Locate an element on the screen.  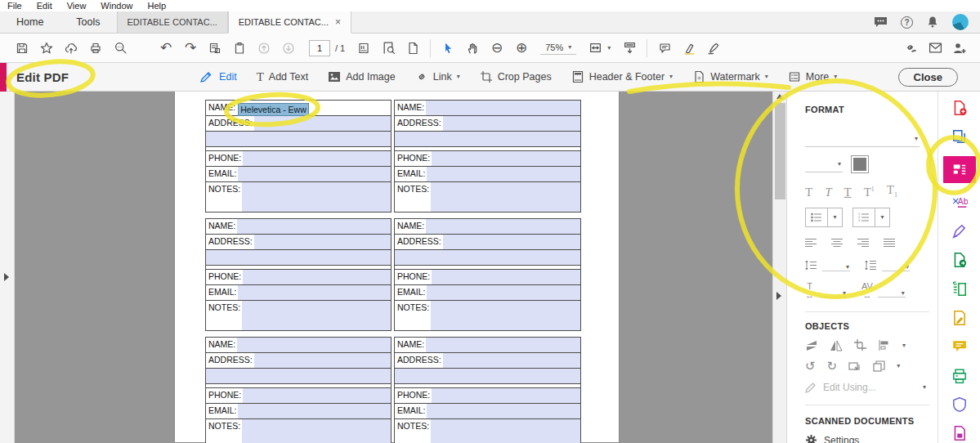
superscript-button: T1 is located at coordinates (870, 193).